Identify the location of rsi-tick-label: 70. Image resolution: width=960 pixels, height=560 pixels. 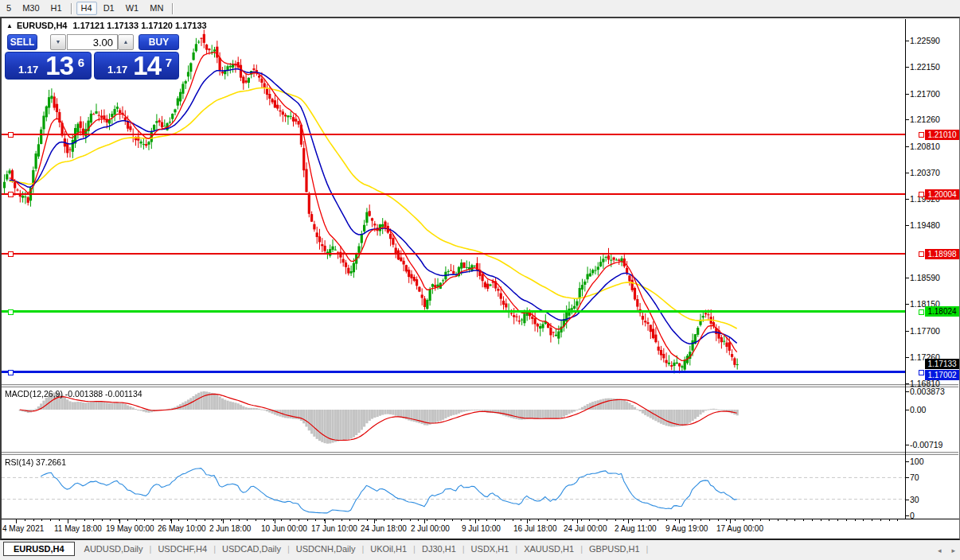
(915, 477).